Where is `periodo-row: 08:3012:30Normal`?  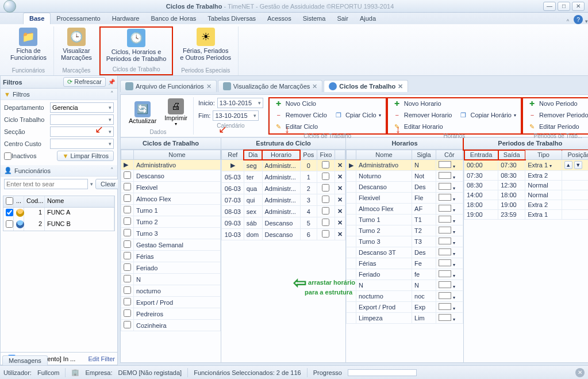
periodo-row: 08:3012:30Normal is located at coordinates (526, 185).